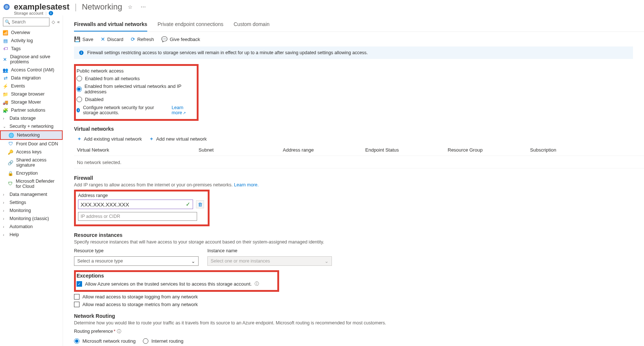 The height and width of the screenshot is (346, 644). What do you see at coordinates (136, 204) in the screenshot?
I see `address-range-input: XXX.XXX.XXX.XXX ✓` at bounding box center [136, 204].